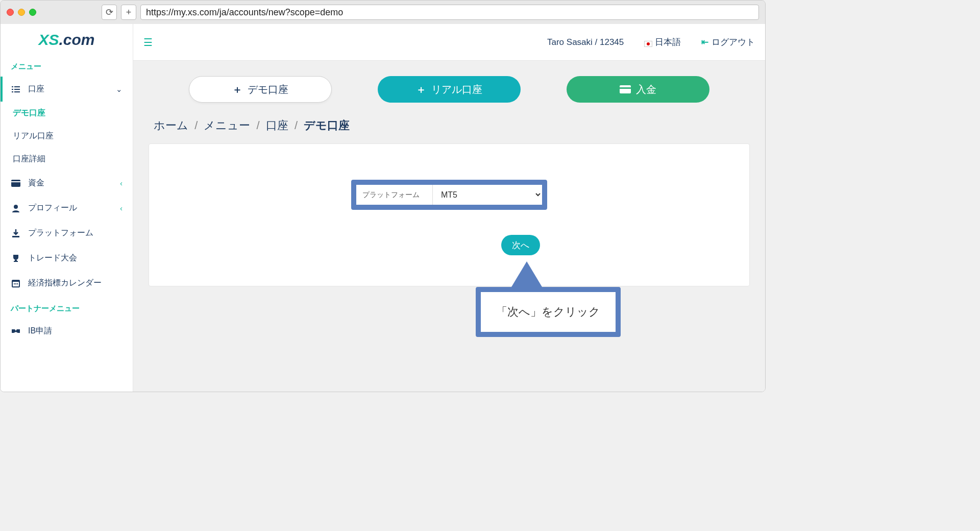  Describe the element at coordinates (33, 12) in the screenshot. I see `maximize-window-icon` at that location.